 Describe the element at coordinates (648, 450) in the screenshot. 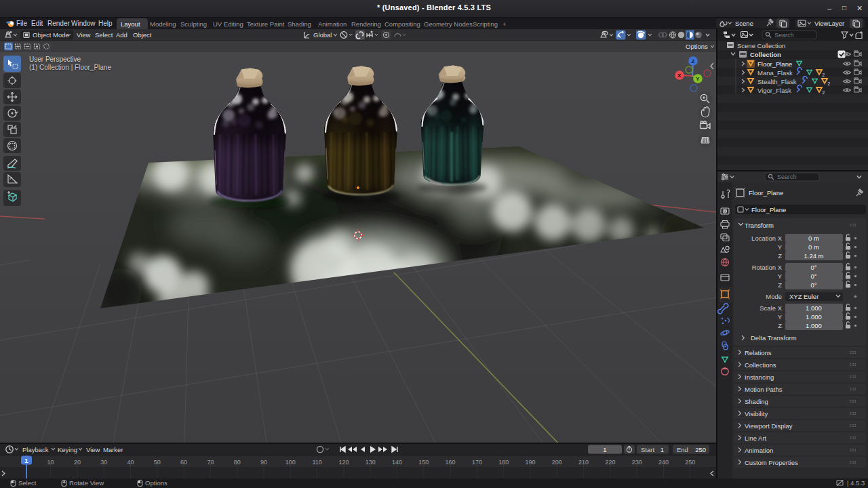

I see `svg-text: Start` at that location.